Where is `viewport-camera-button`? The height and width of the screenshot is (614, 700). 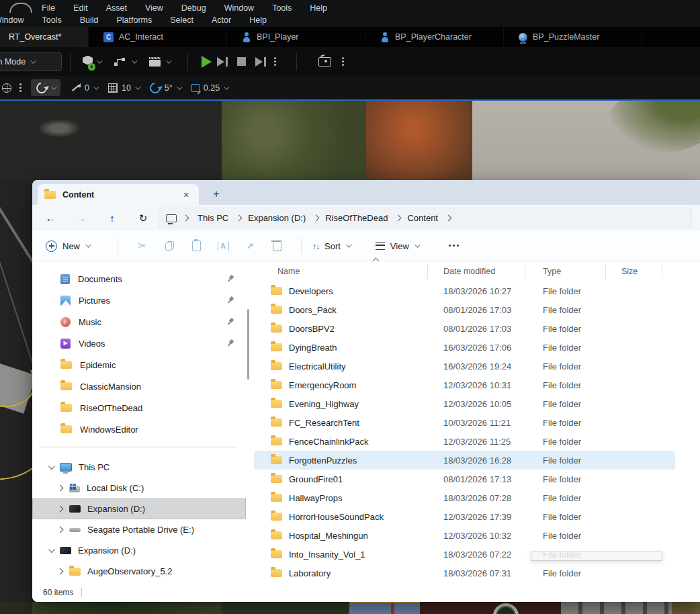 viewport-camera-button is located at coordinates (325, 62).